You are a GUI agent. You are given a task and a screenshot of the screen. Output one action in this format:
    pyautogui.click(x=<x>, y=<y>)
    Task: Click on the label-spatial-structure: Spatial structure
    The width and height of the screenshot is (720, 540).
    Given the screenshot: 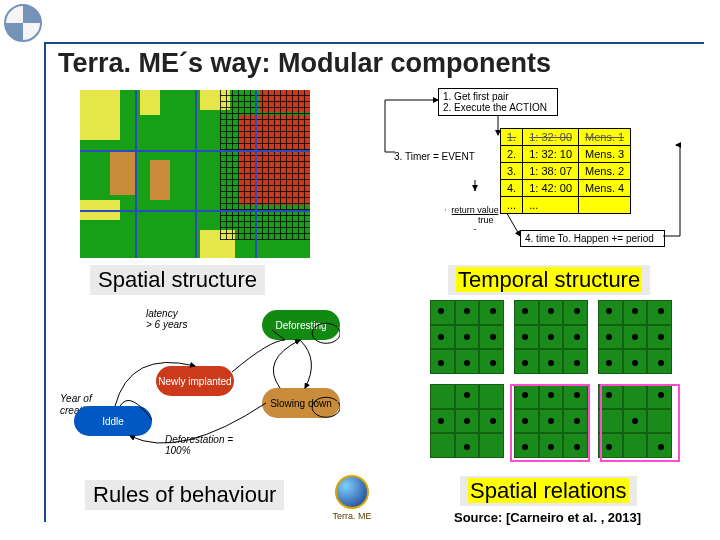 What is the action you would take?
    pyautogui.click(x=178, y=280)
    